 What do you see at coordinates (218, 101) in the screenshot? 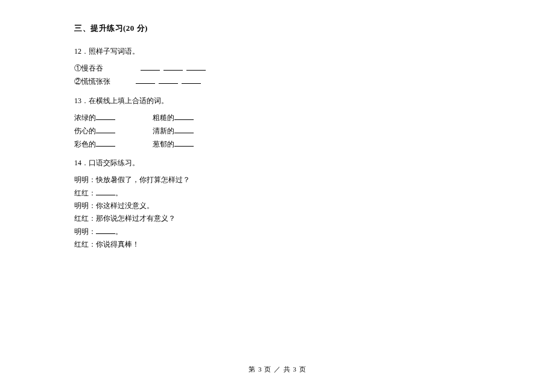
I see `question-13-prompt: 13．在横线上填上合适的词。` at bounding box center [218, 101].